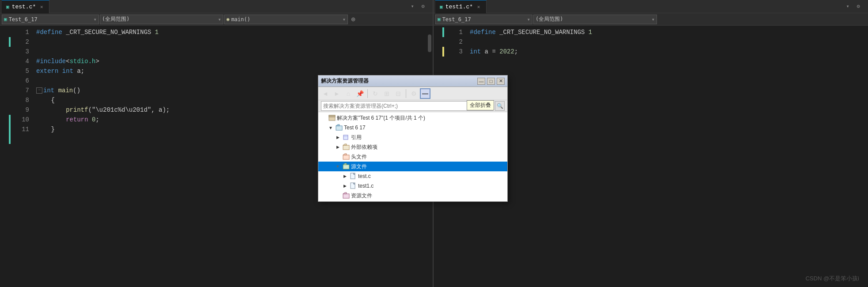  What do you see at coordinates (461, 7) in the screenshot?
I see `right-tab-test1c: ▣ test1.c* ✕` at bounding box center [461, 7].